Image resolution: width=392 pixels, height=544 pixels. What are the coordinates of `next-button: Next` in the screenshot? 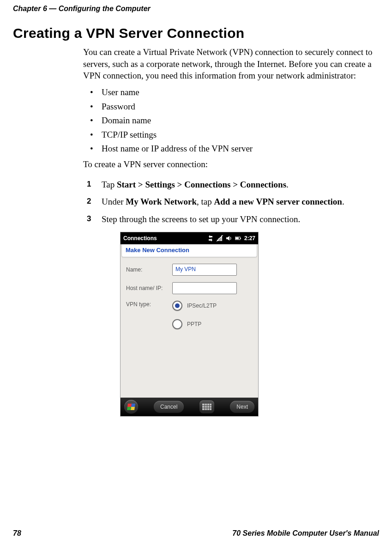 It's located at (242, 407).